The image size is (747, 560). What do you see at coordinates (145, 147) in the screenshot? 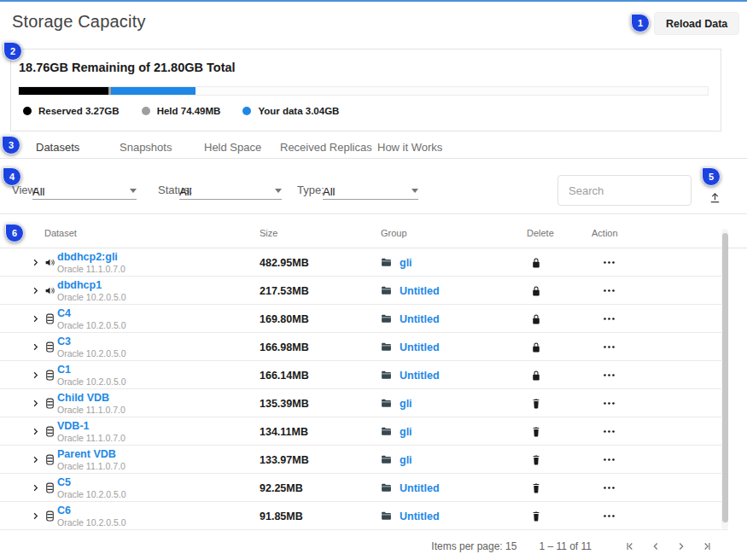
I see `tab-snapshots: Snapshots` at bounding box center [145, 147].